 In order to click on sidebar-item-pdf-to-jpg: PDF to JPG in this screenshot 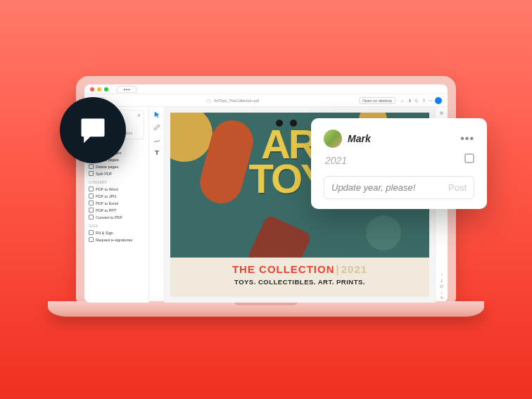, I will do `click(117, 196)`.